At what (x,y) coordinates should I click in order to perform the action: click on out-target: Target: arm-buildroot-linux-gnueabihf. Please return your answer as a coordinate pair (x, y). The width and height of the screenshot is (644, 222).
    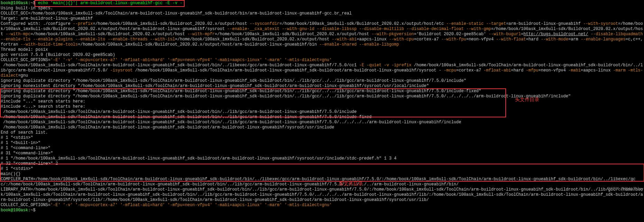
    Looking at the image, I should click on (322, 19).